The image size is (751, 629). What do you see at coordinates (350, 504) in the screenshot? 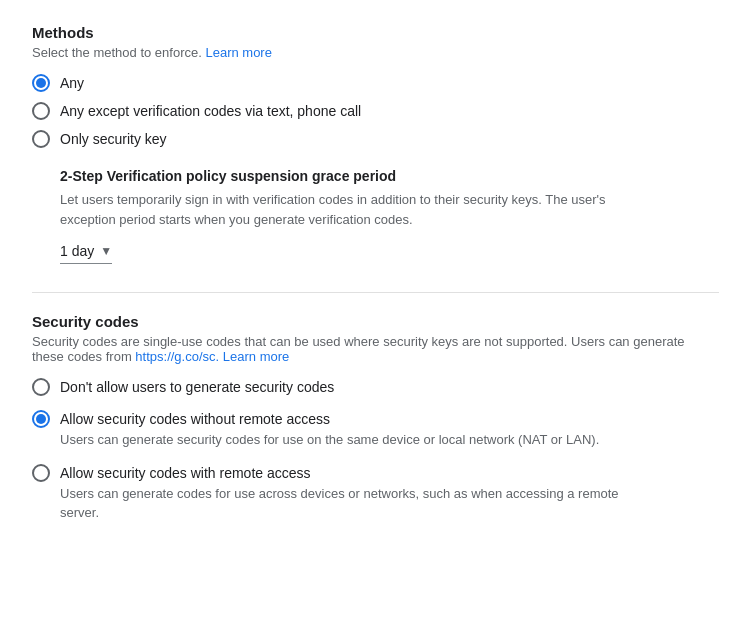
I see `radio-desc-allow-with-remote: Users can generate codes for use across …` at bounding box center [350, 504].